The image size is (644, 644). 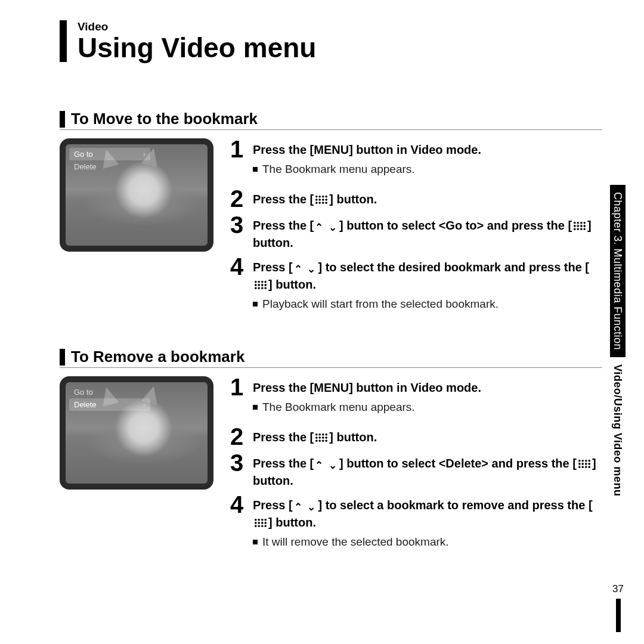 I want to click on step-note: It will remove the selected bookmark., so click(x=428, y=542).